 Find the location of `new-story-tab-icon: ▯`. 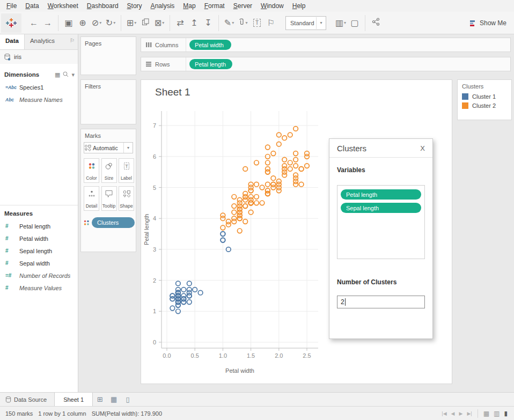

new-story-tab-icon: ▯ is located at coordinates (128, 399).